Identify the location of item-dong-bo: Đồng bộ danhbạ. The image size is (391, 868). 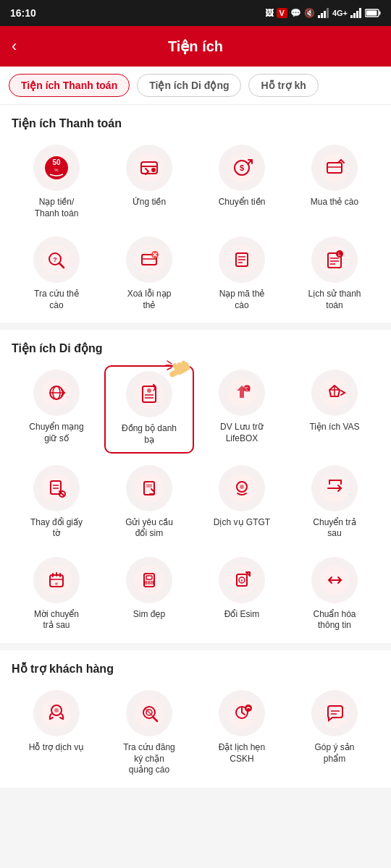
(149, 409).